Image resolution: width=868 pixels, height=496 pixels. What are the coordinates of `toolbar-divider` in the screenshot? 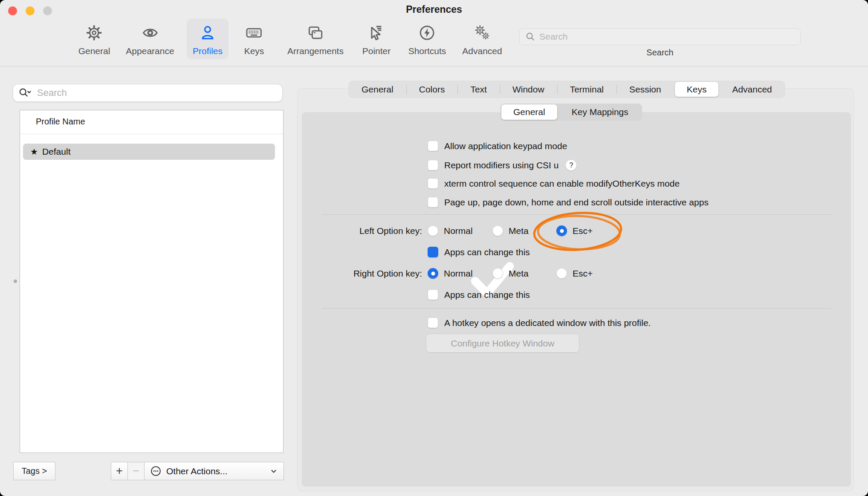 It's located at (434, 66).